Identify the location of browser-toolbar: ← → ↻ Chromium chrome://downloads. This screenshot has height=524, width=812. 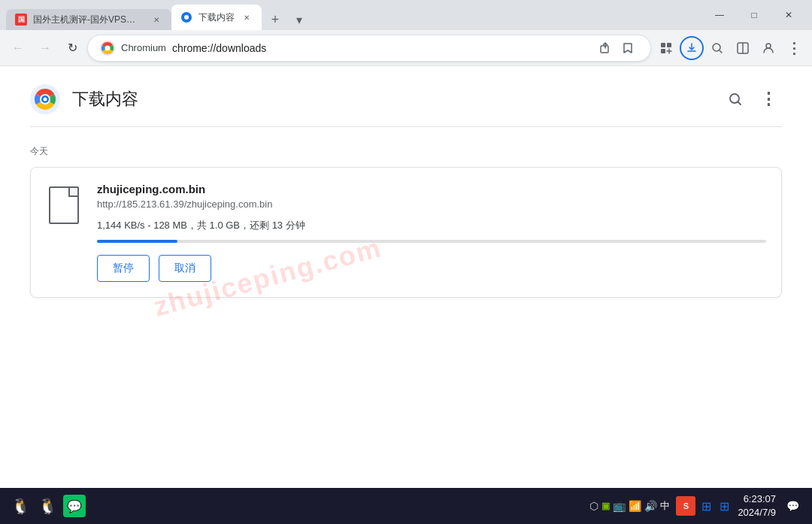
(406, 48).